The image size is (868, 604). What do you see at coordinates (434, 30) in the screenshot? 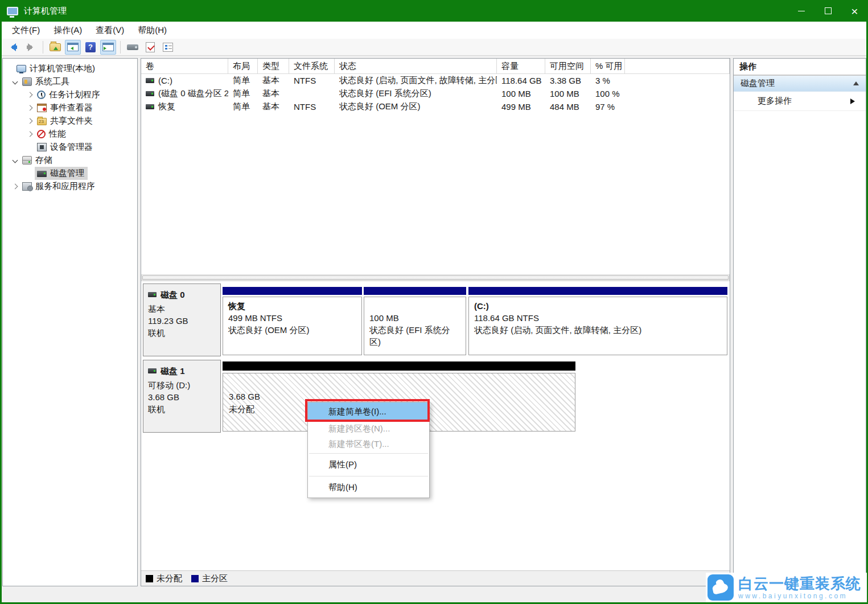
I see `menu-bar: 文件(F) 操作(A) 查看(V) 帮助(H)` at bounding box center [434, 30].